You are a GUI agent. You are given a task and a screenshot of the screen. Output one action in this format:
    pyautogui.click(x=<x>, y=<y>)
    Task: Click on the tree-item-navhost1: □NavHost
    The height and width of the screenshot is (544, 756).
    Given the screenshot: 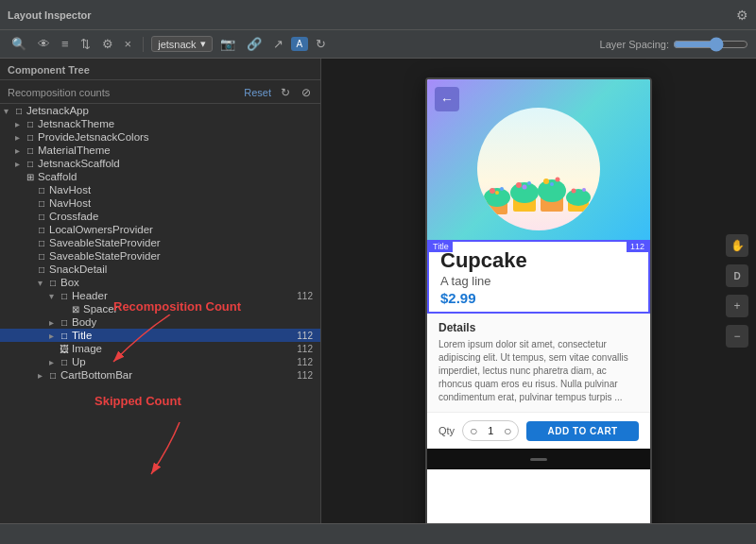 What is the action you would take?
    pyautogui.click(x=161, y=190)
    